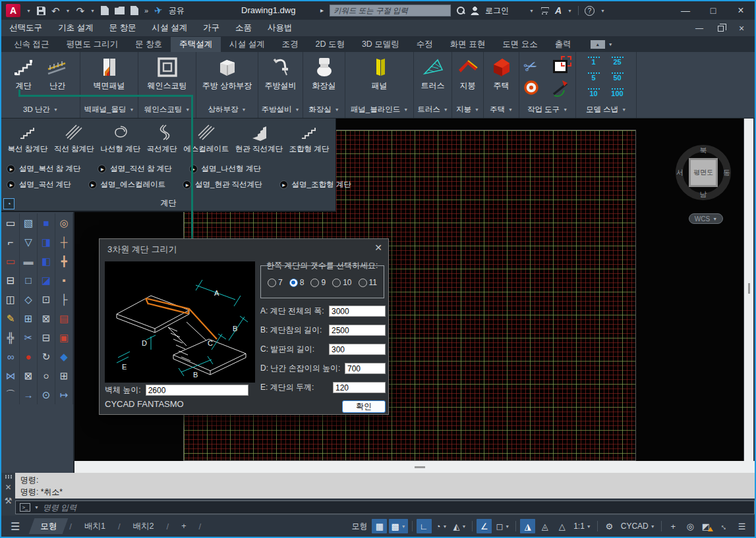  What do you see at coordinates (177, 11) in the screenshot?
I see `share-label: 공유` at bounding box center [177, 11].